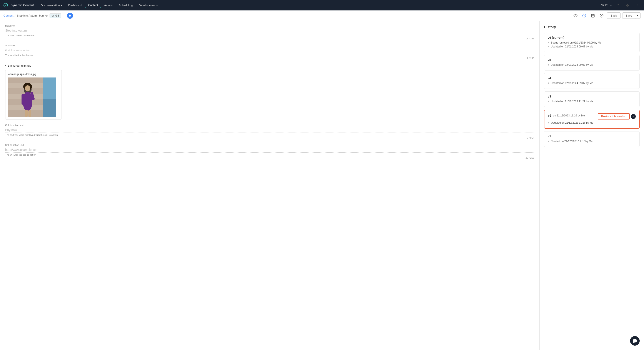  Describe the element at coordinates (592, 60) in the screenshot. I see `version-label-v5: v5` at that location.